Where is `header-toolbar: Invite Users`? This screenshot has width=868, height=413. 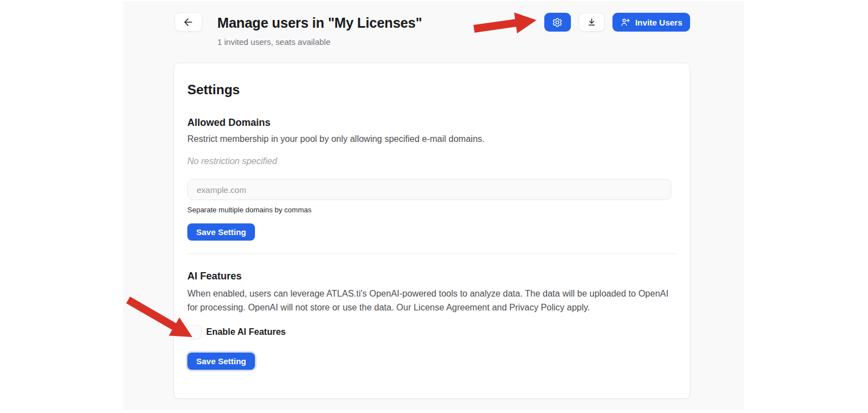 header-toolbar: Invite Users is located at coordinates (617, 22).